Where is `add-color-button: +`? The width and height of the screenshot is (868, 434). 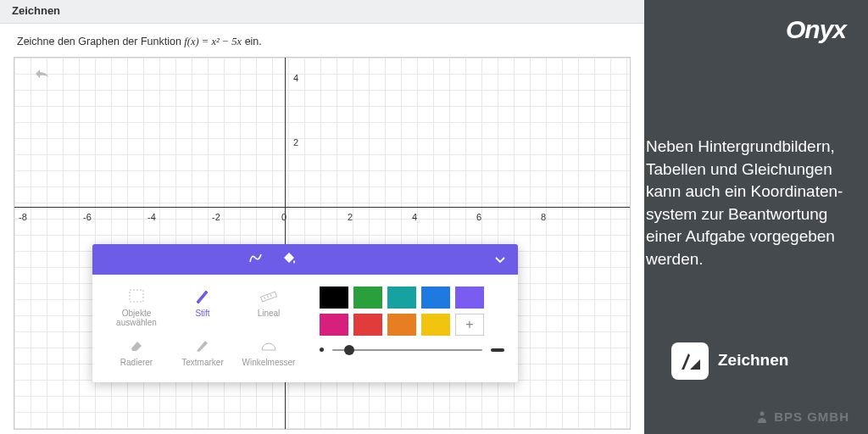 add-color-button: + is located at coordinates (470, 325).